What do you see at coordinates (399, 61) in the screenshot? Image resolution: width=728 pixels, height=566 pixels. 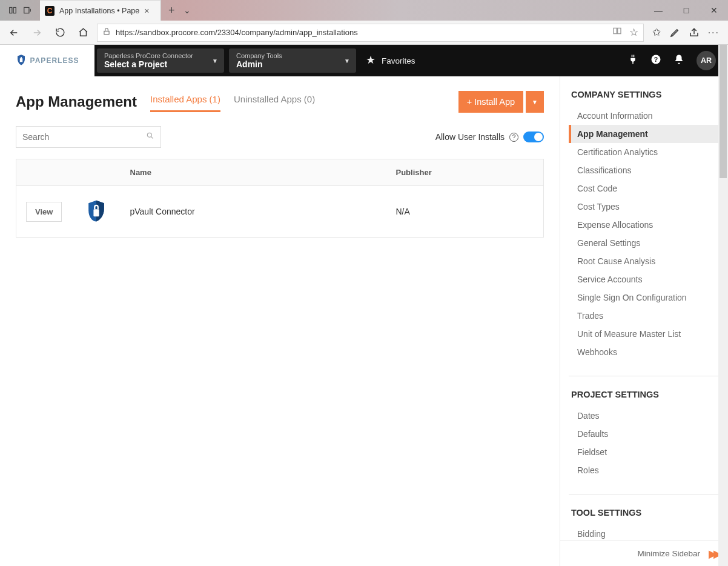 I see `favorites-label: Favorites` at bounding box center [399, 61].